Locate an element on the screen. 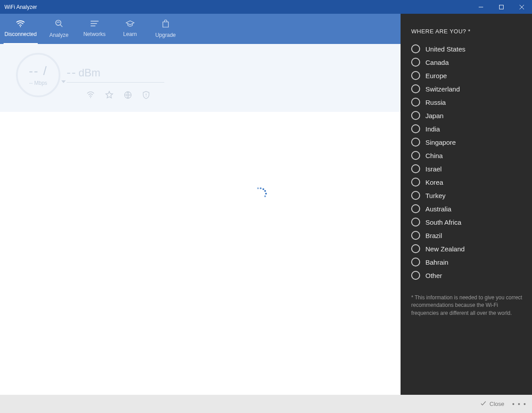 This screenshot has height=413, width=532. location-option-label: China is located at coordinates (434, 155).